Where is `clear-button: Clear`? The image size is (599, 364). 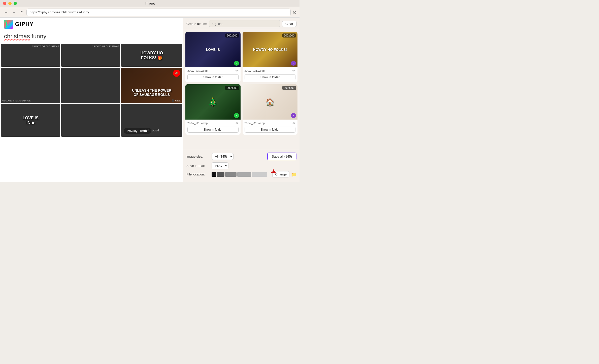 clear-button: Clear is located at coordinates (289, 24).